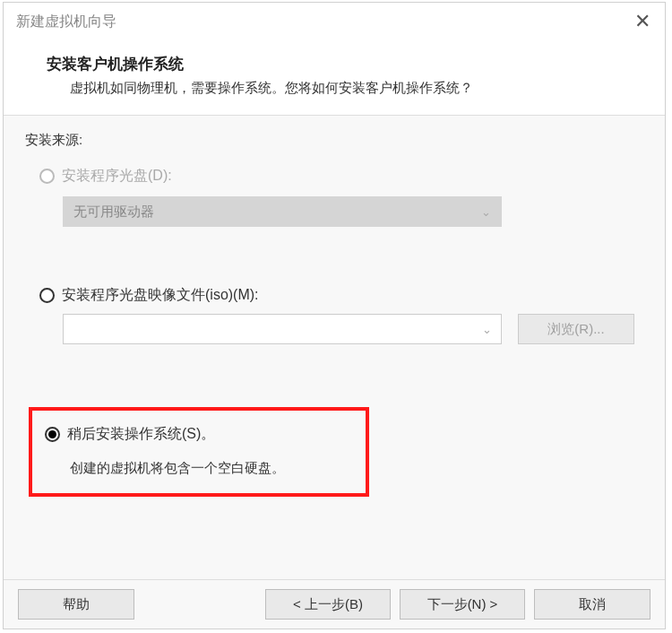 The image size is (672, 633). I want to click on drive-select: 无可用驱动器 ⌄, so click(282, 212).